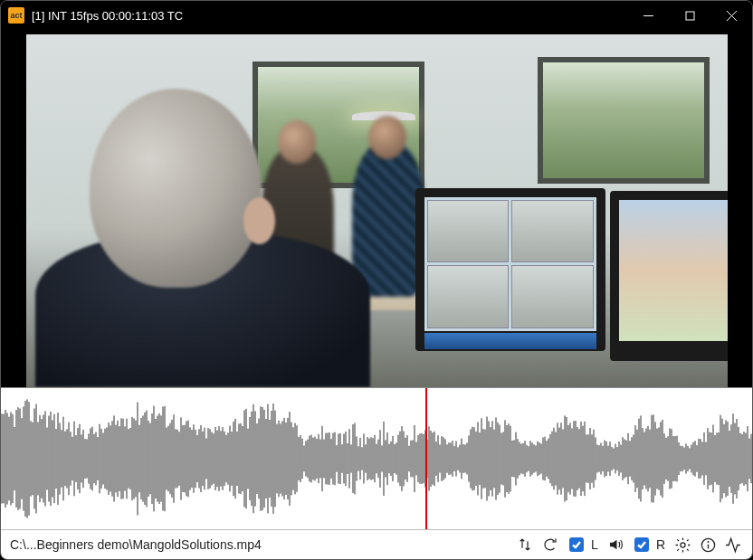  What do you see at coordinates (577, 545) in the screenshot?
I see `channel-left-checkbox` at bounding box center [577, 545].